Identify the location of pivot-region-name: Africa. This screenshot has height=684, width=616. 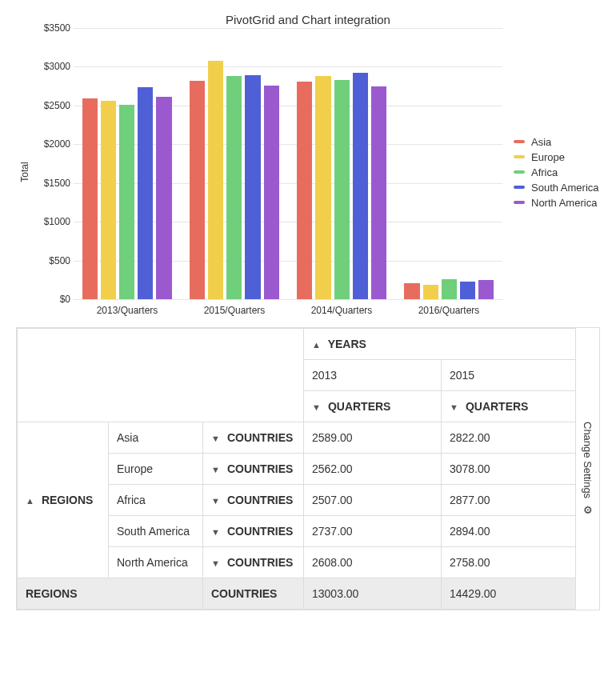
(156, 501).